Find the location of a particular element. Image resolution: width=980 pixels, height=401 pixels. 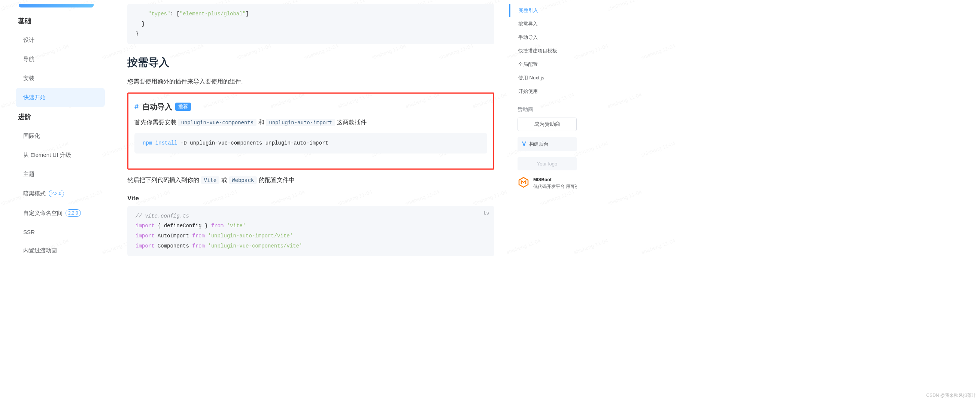

sidebar-group-title: 进阶 is located at coordinates (56, 117).